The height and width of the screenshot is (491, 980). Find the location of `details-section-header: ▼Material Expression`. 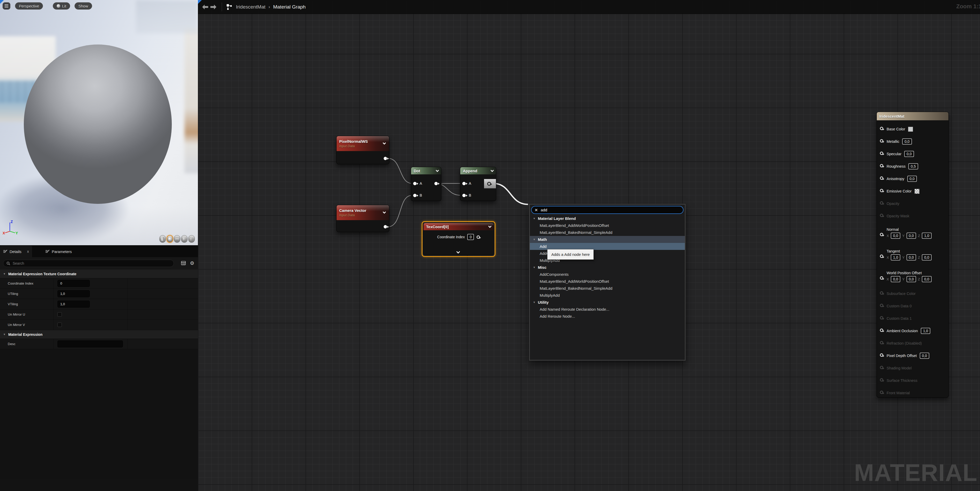

details-section-header: ▼Material Expression is located at coordinates (99, 335).